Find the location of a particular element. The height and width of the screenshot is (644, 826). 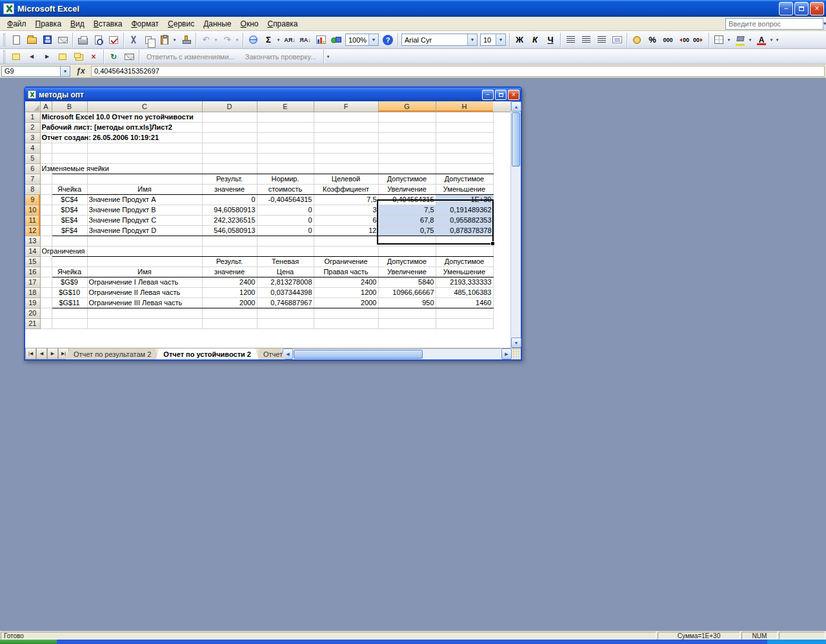

vertical-scroll-track is located at coordinates (516, 252).